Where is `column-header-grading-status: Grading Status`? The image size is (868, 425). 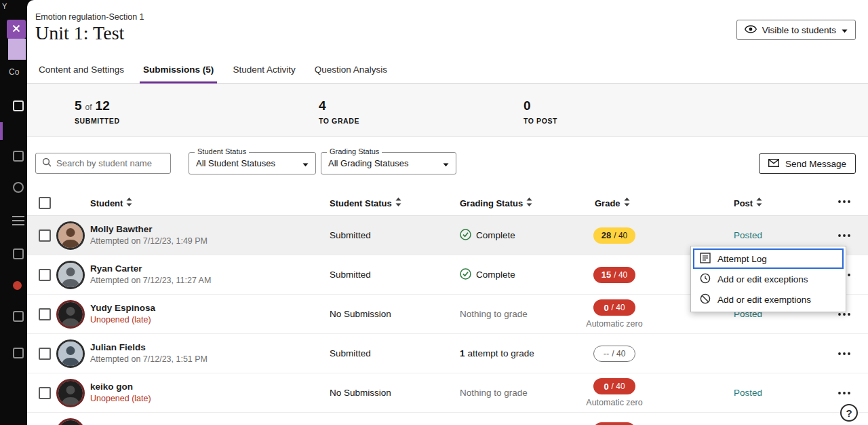 column-header-grading-status: Grading Status is located at coordinates (496, 203).